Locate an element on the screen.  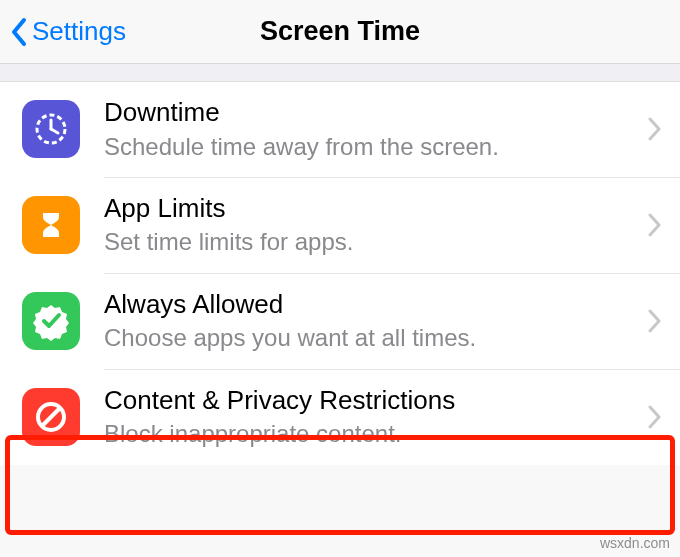
row-text: Content & Privacy Restrictions Block ina… is located at coordinates (372, 418).